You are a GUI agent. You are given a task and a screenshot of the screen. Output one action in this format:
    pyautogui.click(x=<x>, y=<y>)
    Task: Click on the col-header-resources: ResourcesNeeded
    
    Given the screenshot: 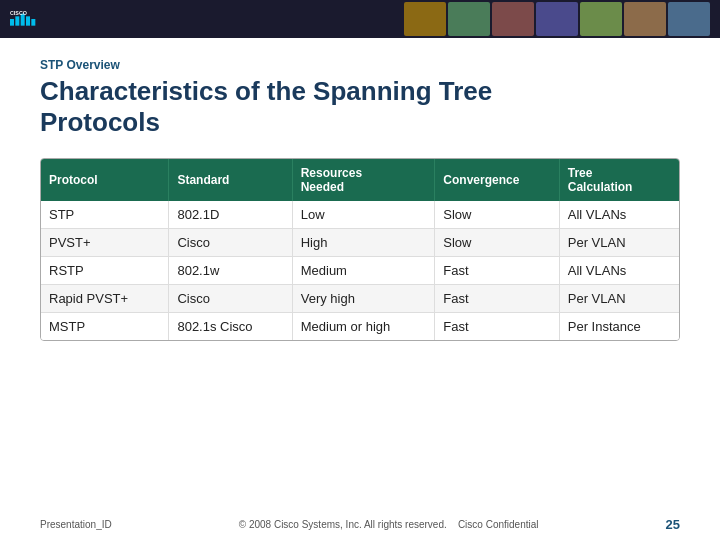 What is the action you would take?
    pyautogui.click(x=364, y=180)
    